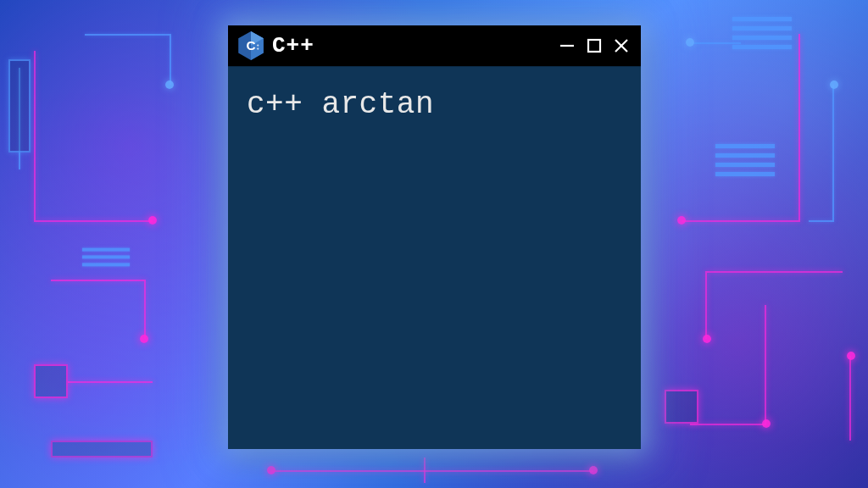  Describe the element at coordinates (621, 46) in the screenshot. I see `close-icon` at that location.